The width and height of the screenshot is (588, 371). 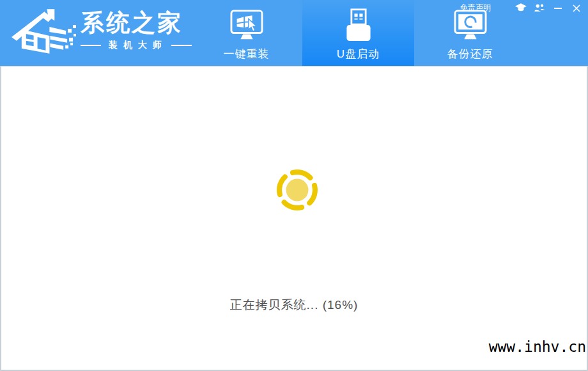 I want to click on logo-text: 系统之家 装机大师, so click(x=136, y=31).